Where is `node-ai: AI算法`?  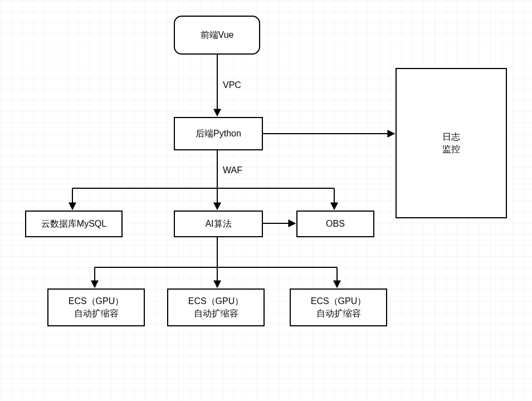 node-ai: AI算法 is located at coordinates (218, 224).